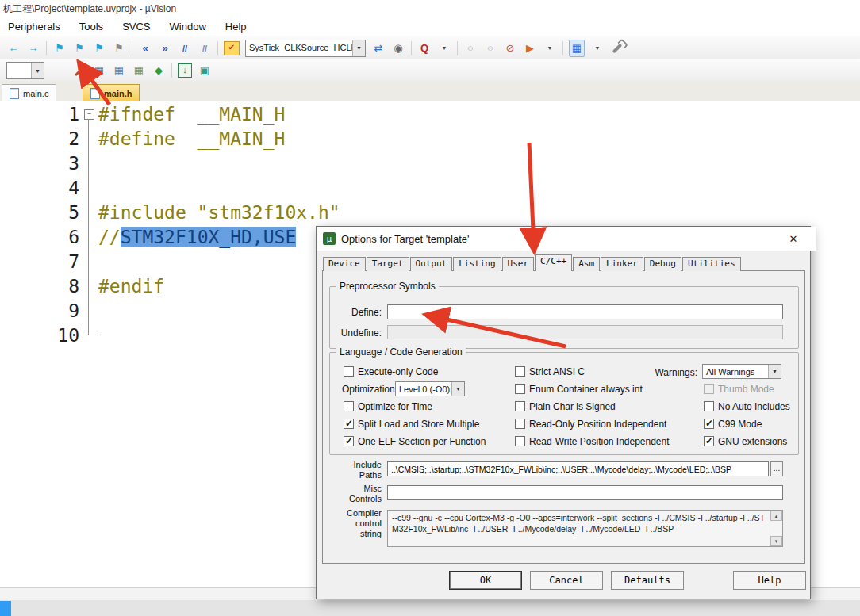 The width and height of the screenshot is (860, 616). I want to click on checkbox-read-write-position-independent: Read-Write Position Independent, so click(592, 441).